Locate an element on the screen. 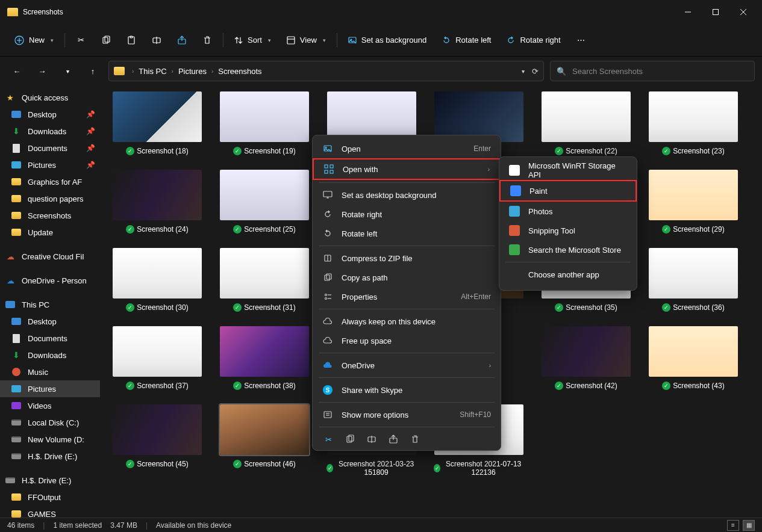 The height and width of the screenshot is (532, 762). ctx-rename-icon is located at coordinates (372, 439).